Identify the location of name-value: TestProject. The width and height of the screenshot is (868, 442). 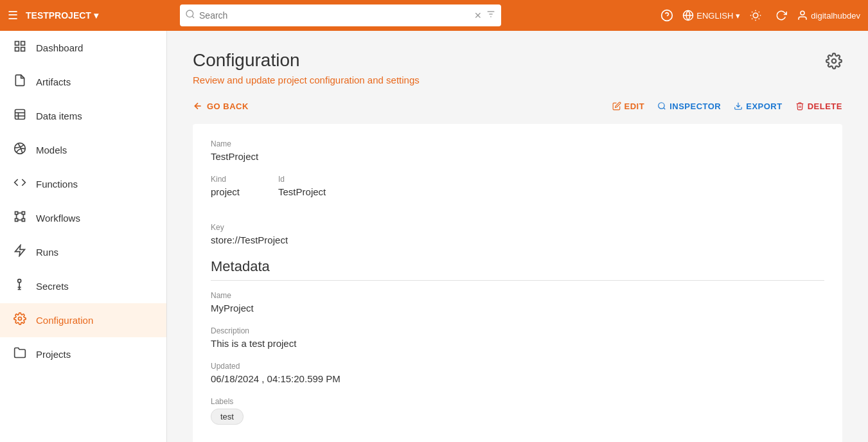
(518, 157).